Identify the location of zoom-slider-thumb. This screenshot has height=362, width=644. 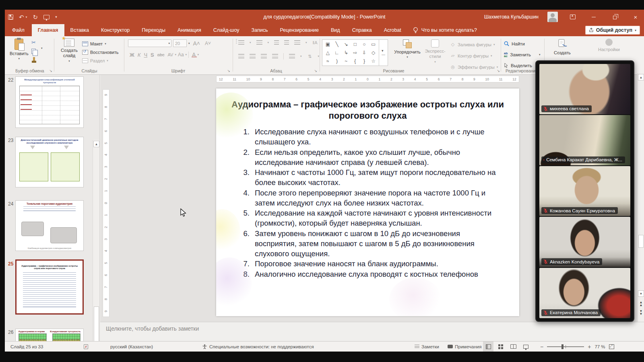
(563, 347).